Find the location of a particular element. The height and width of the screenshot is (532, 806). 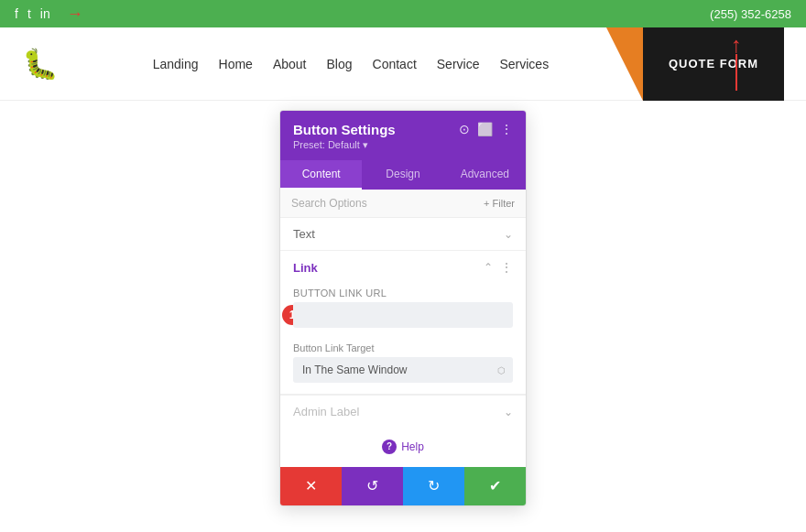

top-bar: f t in → (255) 352-6258 is located at coordinates (403, 14).